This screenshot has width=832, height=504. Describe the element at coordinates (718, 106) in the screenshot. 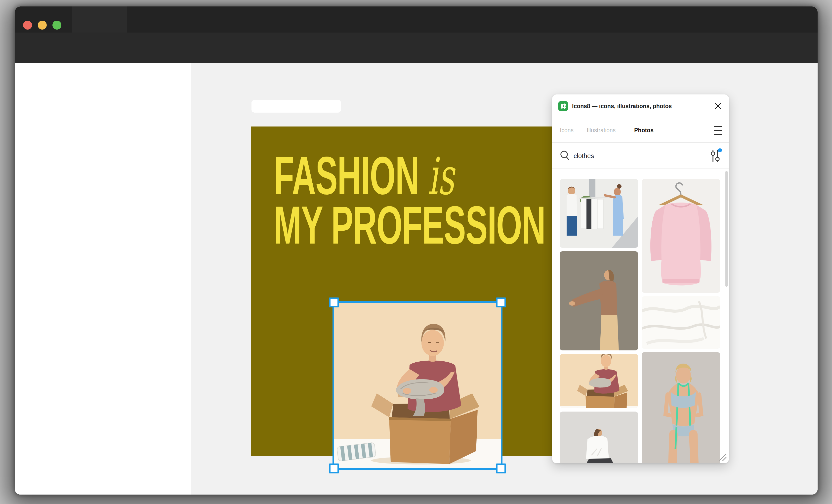

I see `close-panel-button` at that location.